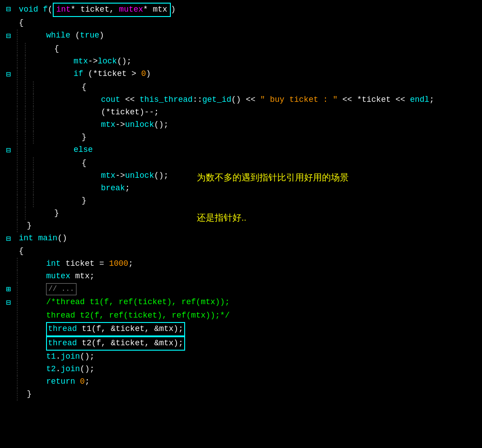 The height and width of the screenshot is (448, 482). Describe the element at coordinates (8, 36) in the screenshot. I see `gutter-3: ⊟` at that location.